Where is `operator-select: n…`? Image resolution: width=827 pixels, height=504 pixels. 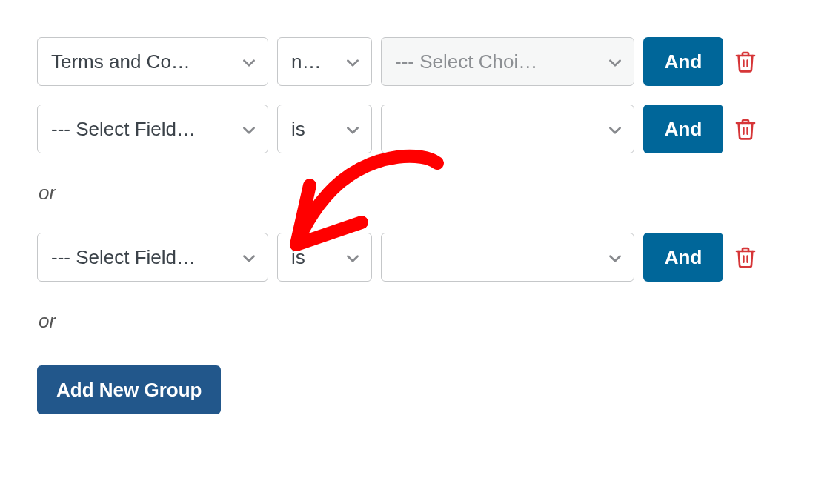
operator-select: n… is located at coordinates (325, 62).